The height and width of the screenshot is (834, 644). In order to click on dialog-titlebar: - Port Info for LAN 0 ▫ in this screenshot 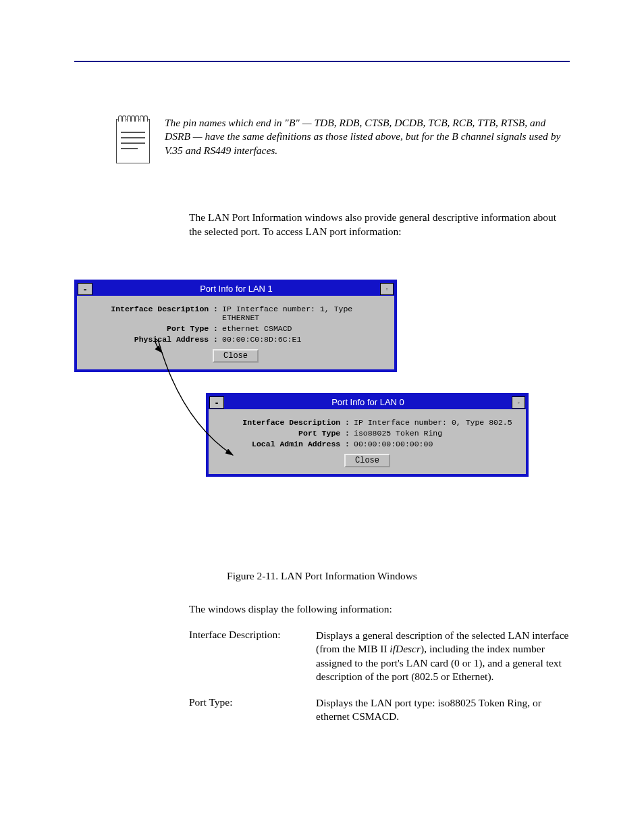, I will do `click(367, 402)`.